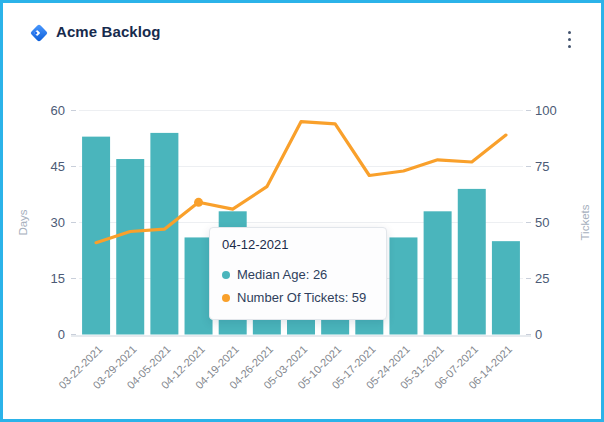 This screenshot has width=604, height=422. Describe the element at coordinates (58, 166) in the screenshot. I see `left-axis-tick-label: 45` at that location.